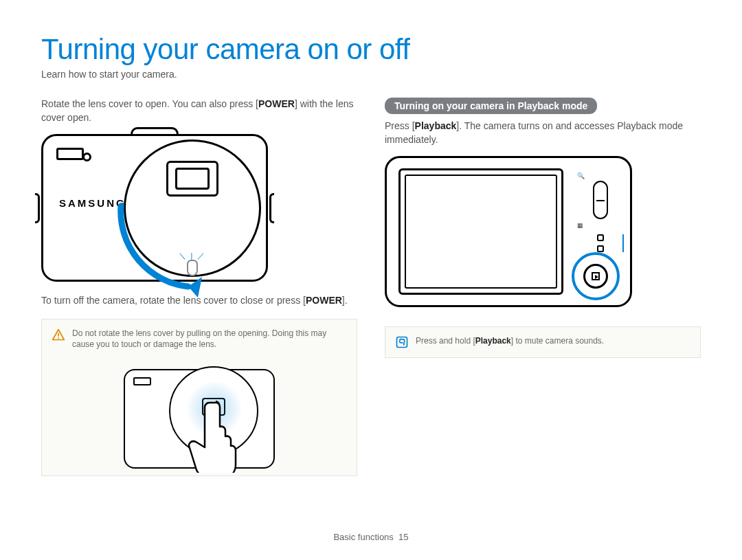  What do you see at coordinates (210, 339) in the screenshot?
I see `caution-text: Do not rotate the lens cover by pulling …` at bounding box center [210, 339].